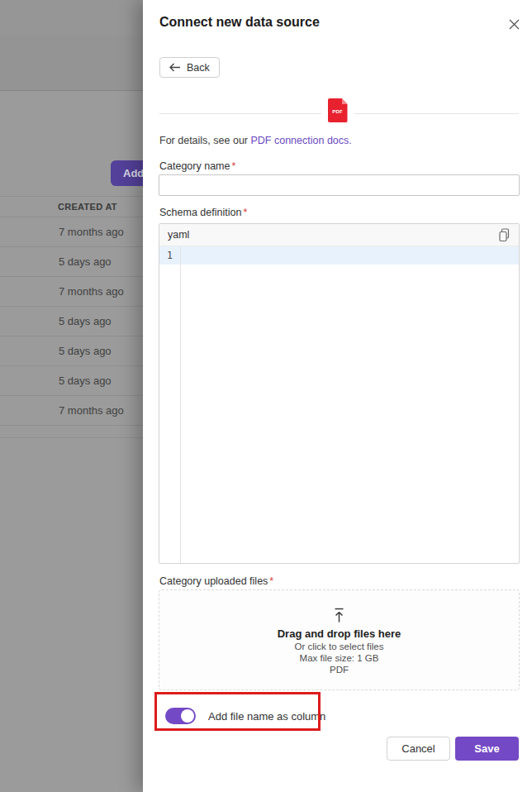 The width and height of the screenshot is (532, 792). What do you see at coordinates (71, 18) in the screenshot?
I see `background-topbar` at bounding box center [71, 18].